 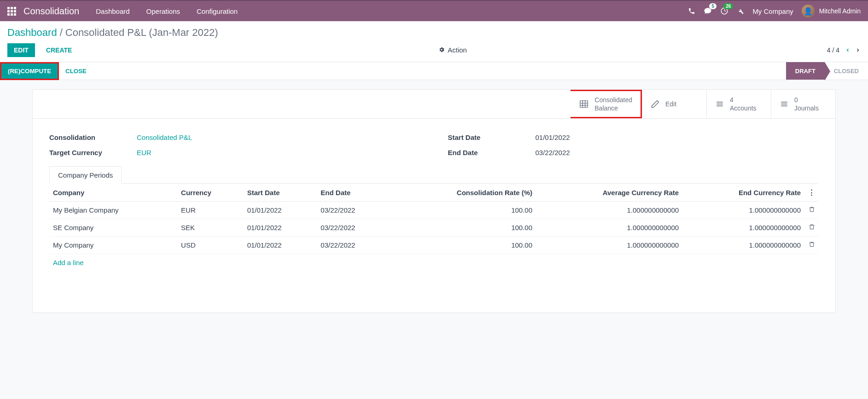 What do you see at coordinates (167, 11) in the screenshot?
I see `main-menu: Dashboard Operations Configuration` at bounding box center [167, 11].